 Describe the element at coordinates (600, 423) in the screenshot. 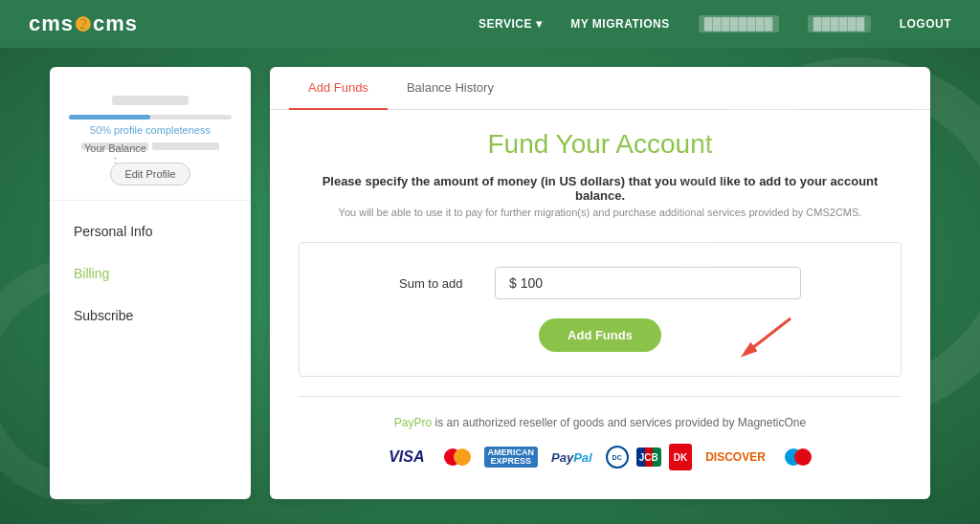

I see `payment-authorized-text: PayPro is an authorized reseller of good…` at that location.